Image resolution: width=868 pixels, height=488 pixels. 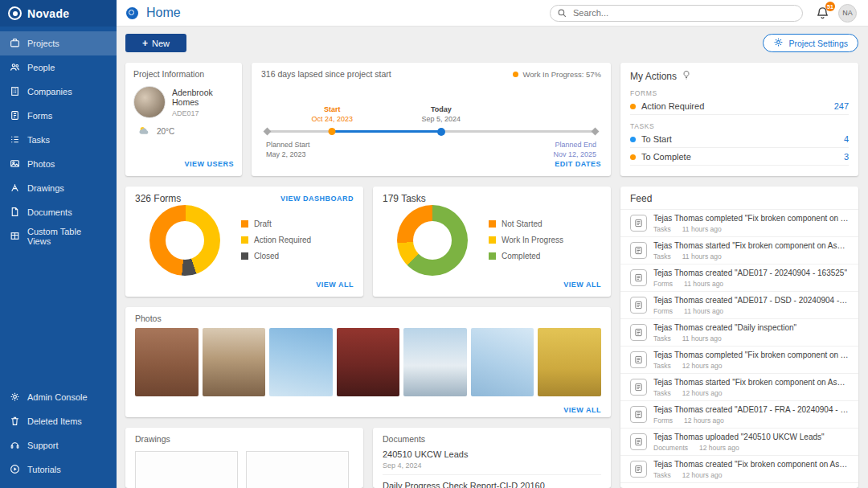 I want to click on photos-view-all-link: VIEW ALL, so click(x=582, y=410).